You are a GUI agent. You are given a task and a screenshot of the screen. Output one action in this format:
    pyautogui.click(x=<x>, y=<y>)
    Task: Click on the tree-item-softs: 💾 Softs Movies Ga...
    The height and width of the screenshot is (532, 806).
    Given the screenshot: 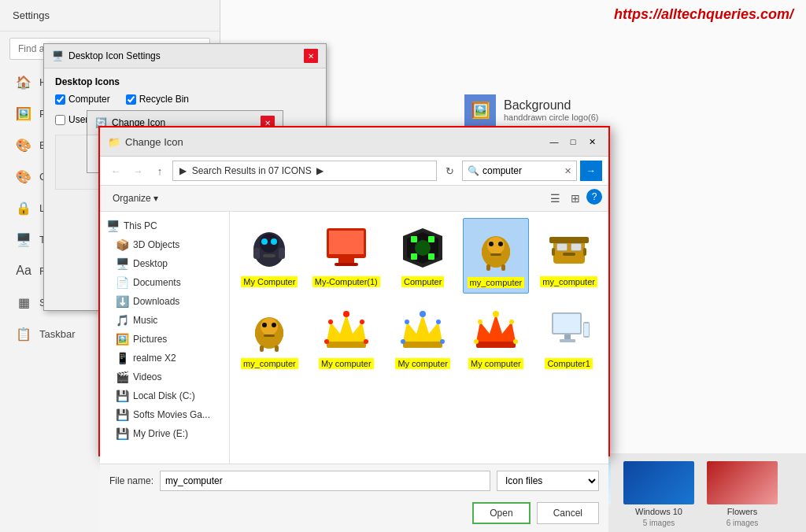 What is the action you would take?
    pyautogui.click(x=165, y=415)
    